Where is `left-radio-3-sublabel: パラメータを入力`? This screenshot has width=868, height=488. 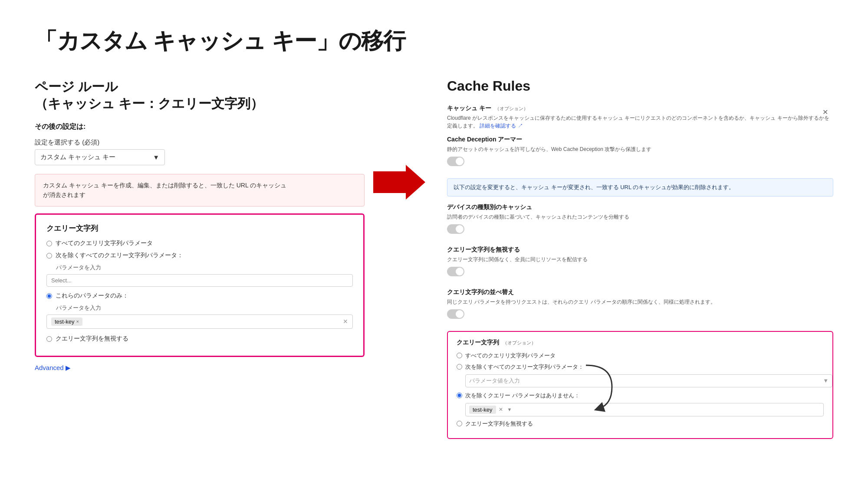
left-radio-3-sublabel: パラメータを入力 is located at coordinates (204, 308).